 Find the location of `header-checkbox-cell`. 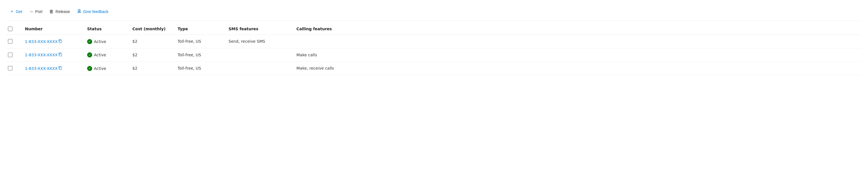

header-checkbox-cell is located at coordinates (13, 29).